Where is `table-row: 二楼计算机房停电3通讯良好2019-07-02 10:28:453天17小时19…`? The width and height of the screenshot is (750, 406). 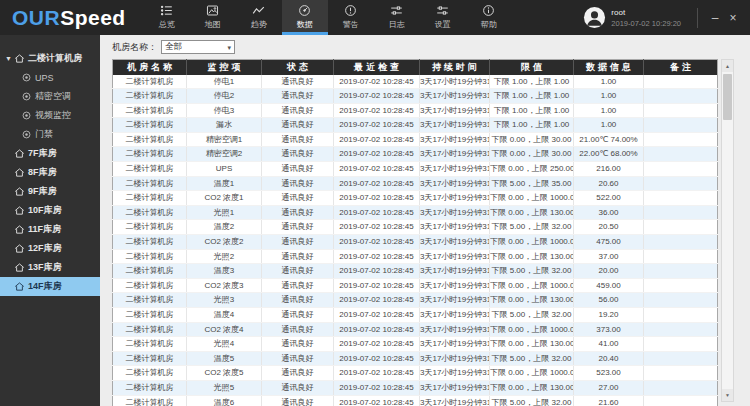
table-row: 二楼计算机房停电3通讯良好2019-07-02 10:28:453天17小时19… is located at coordinates (416, 110).